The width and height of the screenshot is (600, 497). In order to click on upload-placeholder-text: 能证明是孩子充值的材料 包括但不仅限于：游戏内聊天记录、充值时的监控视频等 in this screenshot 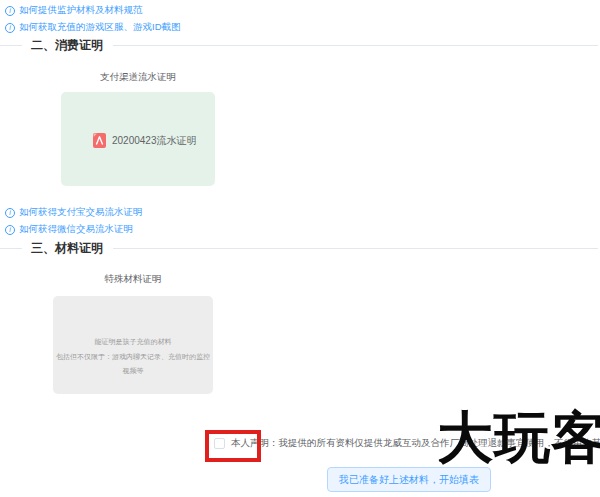, I will do `click(133, 357)`.